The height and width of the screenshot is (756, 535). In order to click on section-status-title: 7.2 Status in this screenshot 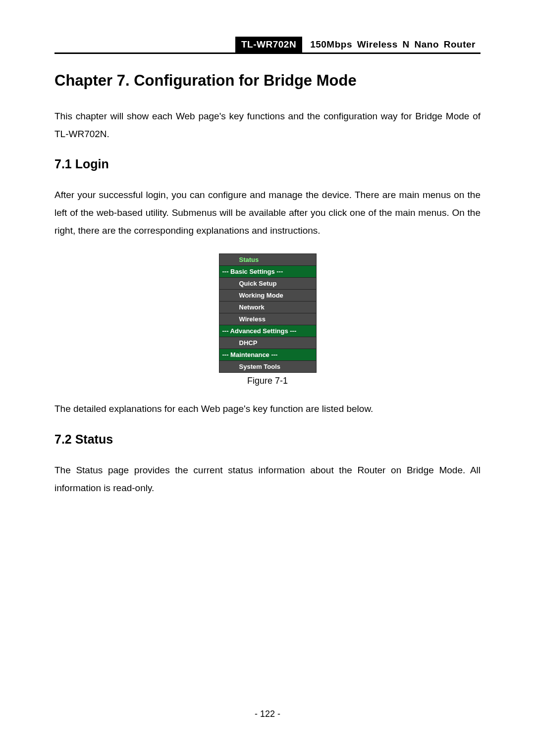, I will do `click(268, 440)`.